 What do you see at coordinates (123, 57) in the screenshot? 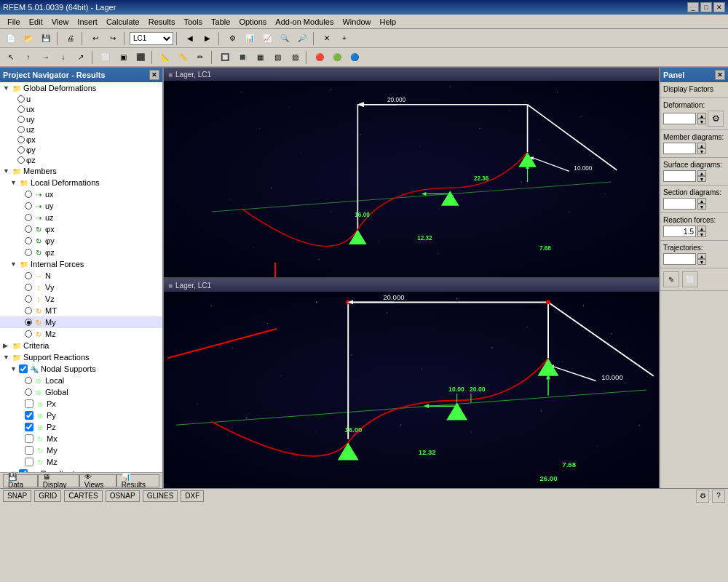
I see `tb2-g: ▣` at bounding box center [123, 57].